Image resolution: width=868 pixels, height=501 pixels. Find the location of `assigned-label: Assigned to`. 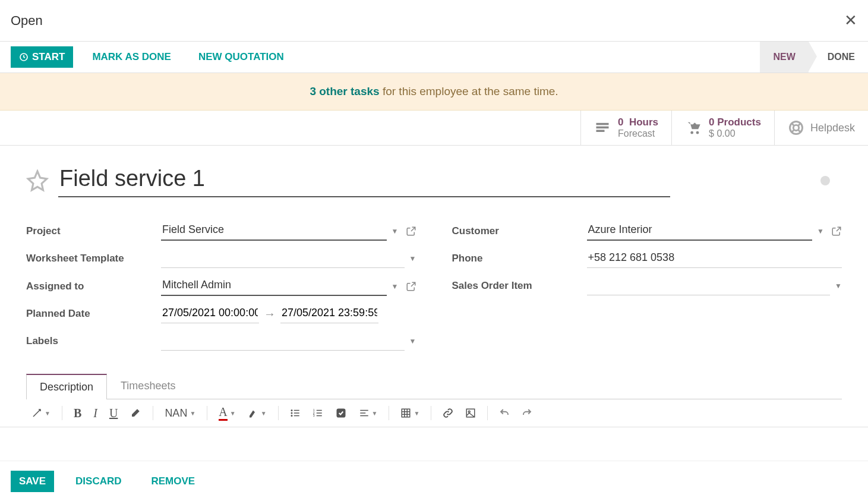

assigned-label: Assigned to is located at coordinates (90, 286).